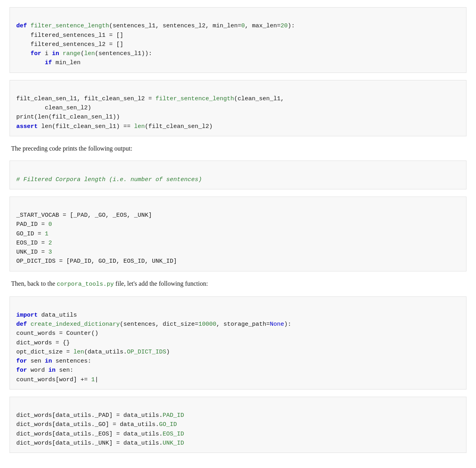 The height and width of the screenshot is (468, 476). What do you see at coordinates (238, 284) in the screenshot?
I see `prose-2: Then, back to the corpora_tools.py file,…` at bounding box center [238, 284].